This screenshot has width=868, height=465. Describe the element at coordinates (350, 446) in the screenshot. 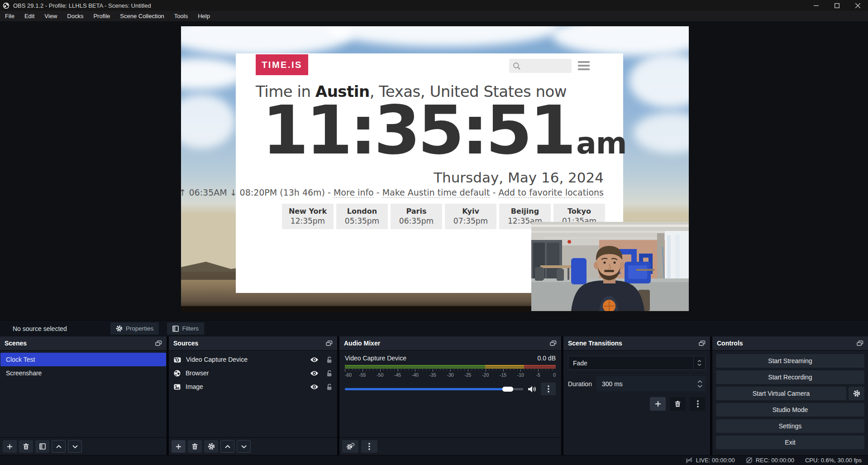

I see `advanced-audio-button` at that location.